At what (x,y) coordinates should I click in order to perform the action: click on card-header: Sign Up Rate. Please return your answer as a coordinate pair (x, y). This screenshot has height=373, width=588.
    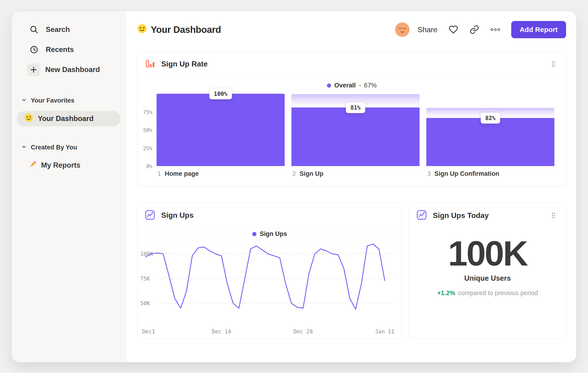
    Looking at the image, I should click on (352, 64).